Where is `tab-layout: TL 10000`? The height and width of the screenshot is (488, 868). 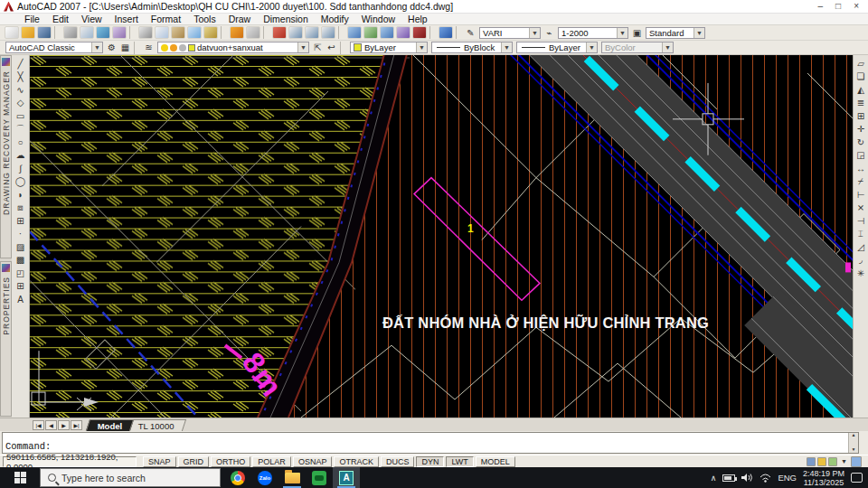
tab-layout: TL 10000 is located at coordinates (156, 425).